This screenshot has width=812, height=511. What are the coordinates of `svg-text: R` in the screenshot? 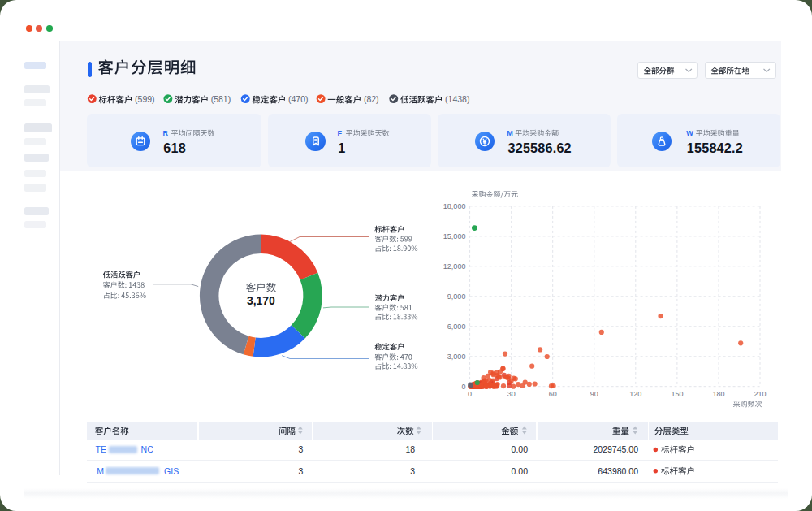 It's located at (166, 133).